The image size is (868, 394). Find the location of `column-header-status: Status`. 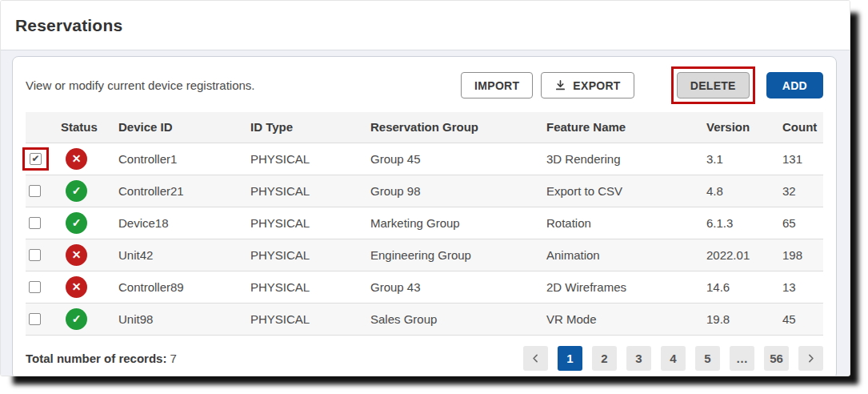

column-header-status: Status is located at coordinates (86, 127).